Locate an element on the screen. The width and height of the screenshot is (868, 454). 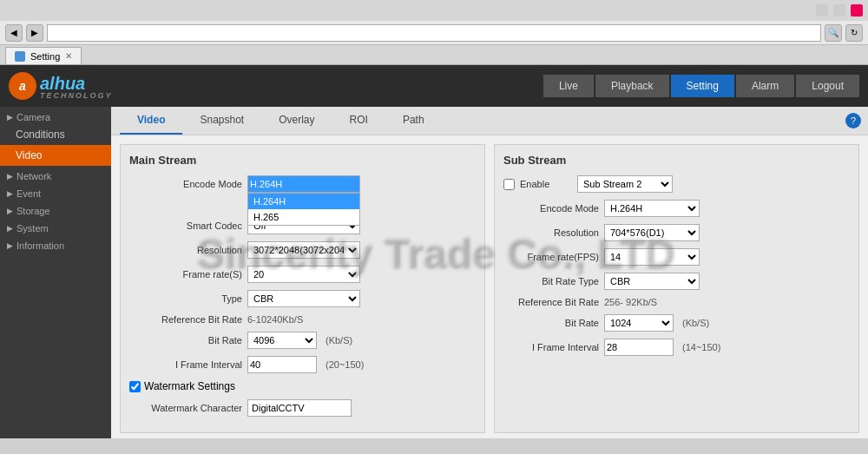
watermark-char-input is located at coordinates (299, 408).